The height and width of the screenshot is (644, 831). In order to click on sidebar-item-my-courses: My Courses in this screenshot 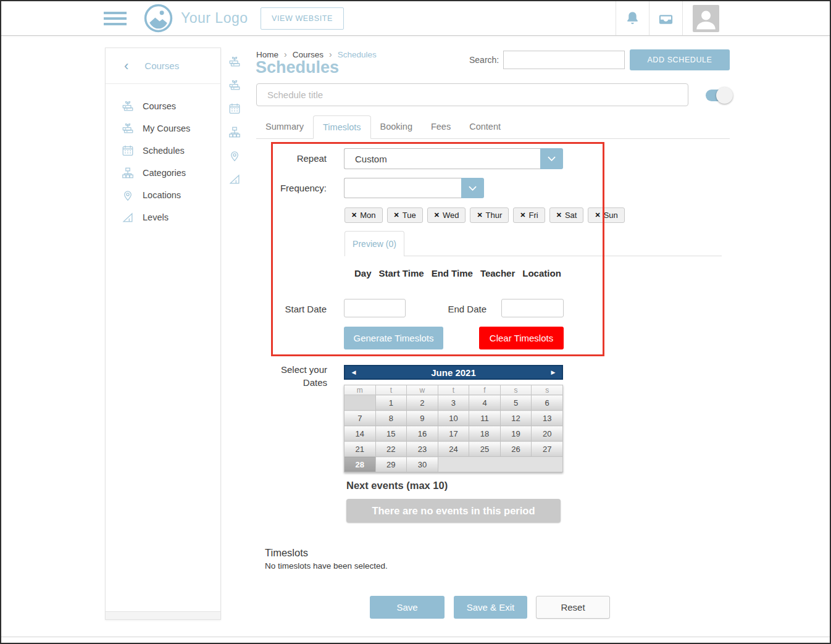, I will do `click(163, 128)`.